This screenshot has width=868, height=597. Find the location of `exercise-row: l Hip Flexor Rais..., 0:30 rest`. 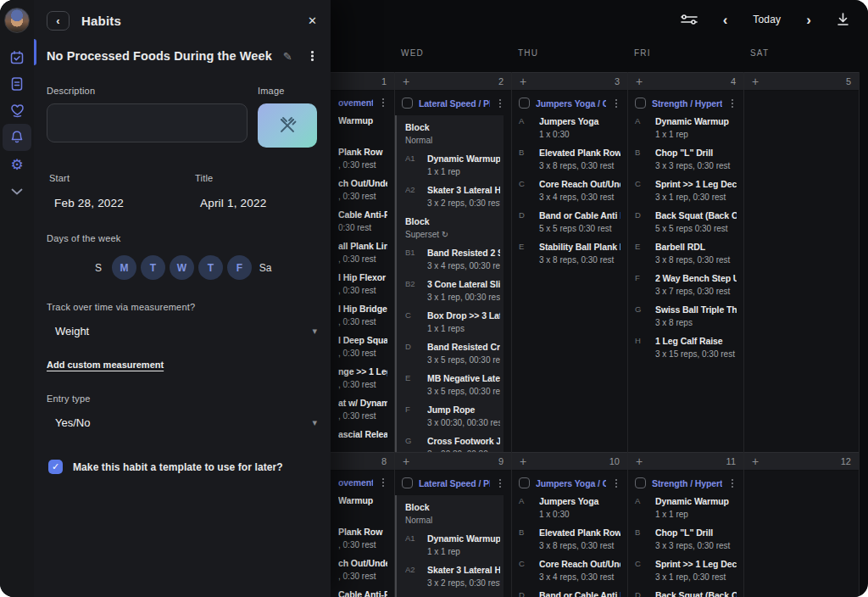

exercise-row: l Hip Flexor Rais..., 0:30 rest is located at coordinates (363, 283).